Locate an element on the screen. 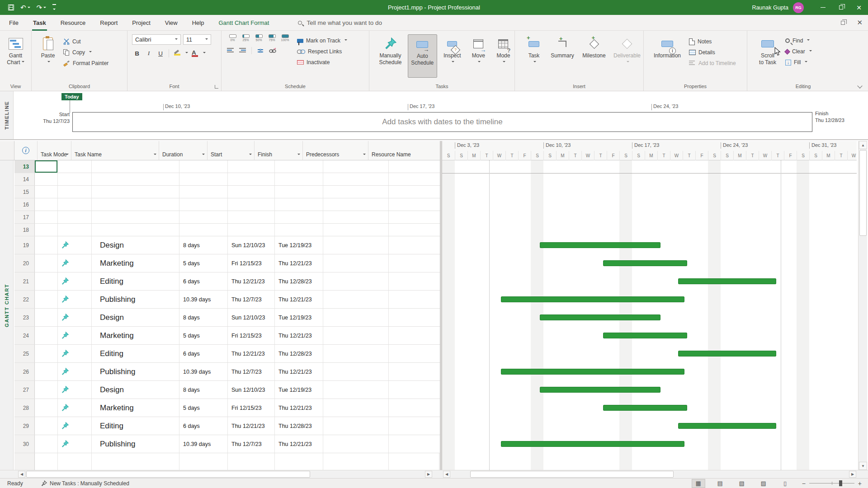  zoom-track is located at coordinates (832, 483).